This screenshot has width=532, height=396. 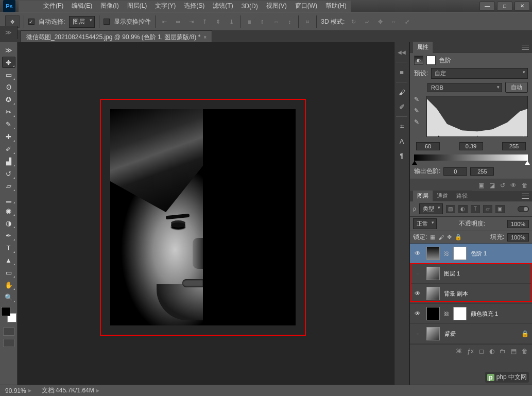 I want to click on history-brush-tool: ↺, so click(x=9, y=174).